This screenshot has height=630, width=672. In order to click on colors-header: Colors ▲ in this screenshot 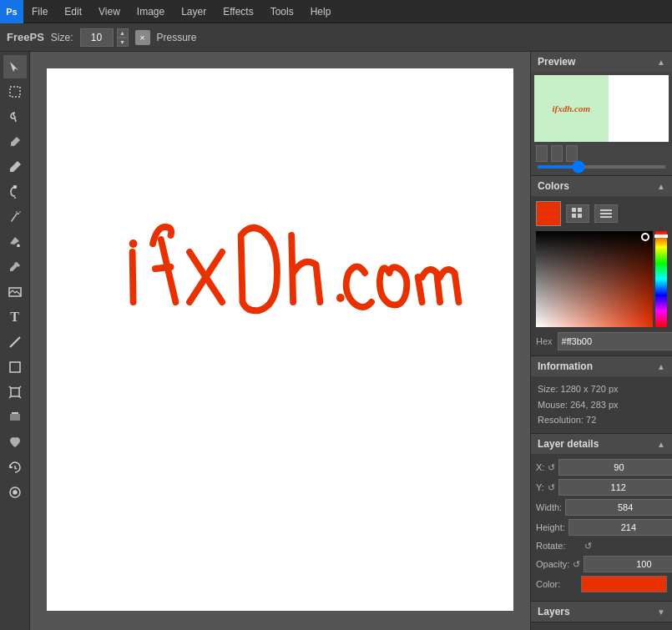, I will do `click(601, 186)`.